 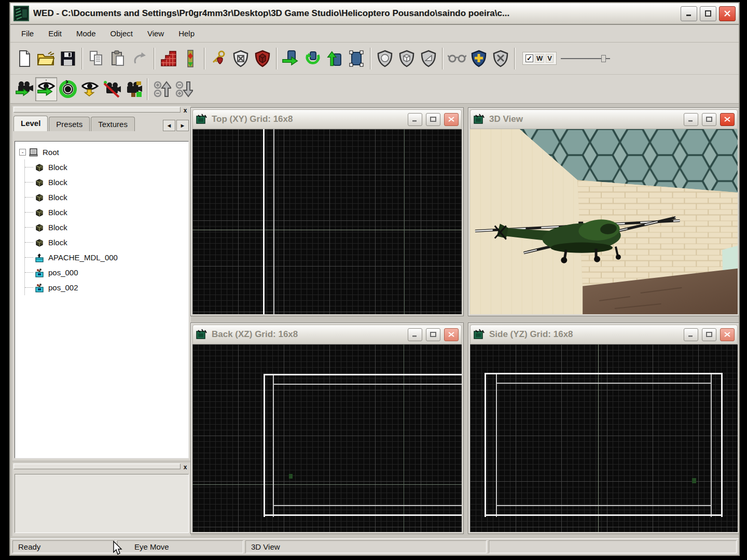 I want to click on shield-delete-button, so click(x=501, y=59).